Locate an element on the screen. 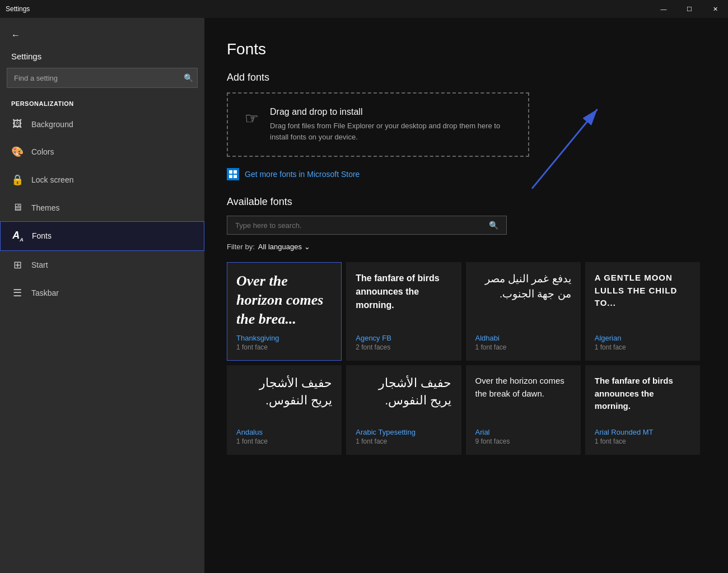 This screenshot has width=728, height=573. font-card-andalus: حفيف الأشجار يريح النفوس. Andalus 1 font… is located at coordinates (284, 410).